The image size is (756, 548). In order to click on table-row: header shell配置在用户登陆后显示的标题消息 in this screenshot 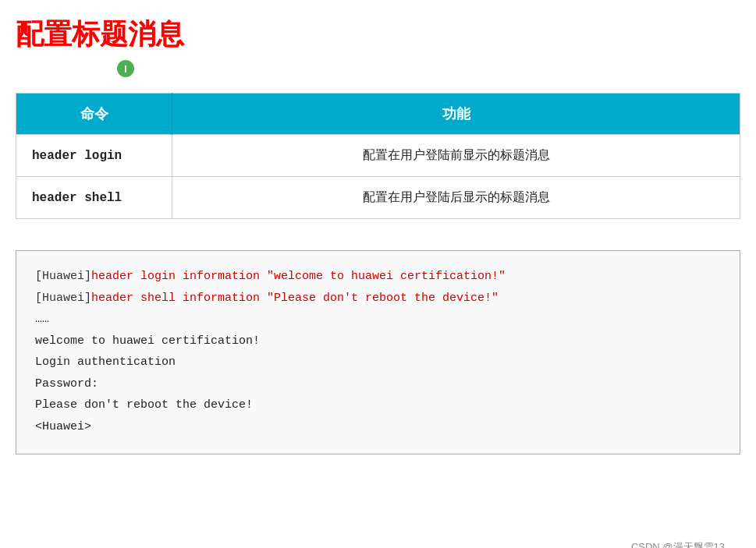, I will do `click(378, 198)`.